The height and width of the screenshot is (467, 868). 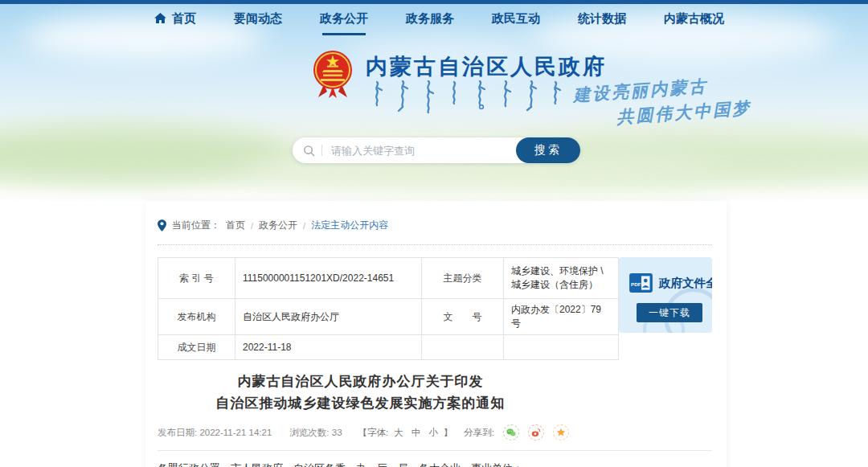 I want to click on topic-category-label: 主题分类, so click(x=463, y=278).